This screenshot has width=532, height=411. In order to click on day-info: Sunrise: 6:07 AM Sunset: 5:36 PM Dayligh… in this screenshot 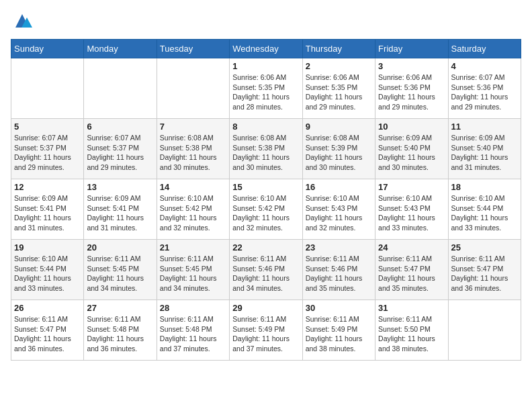, I will do `click(485, 93)`.